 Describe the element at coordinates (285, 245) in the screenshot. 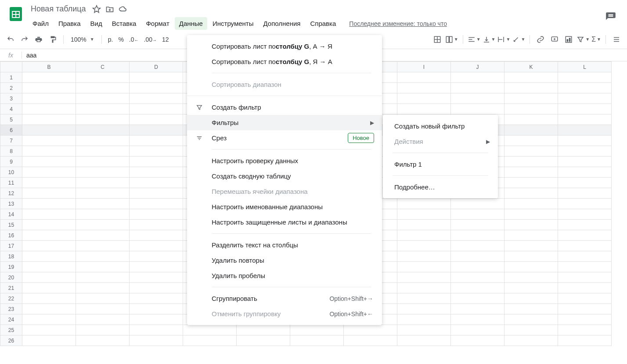

I see `menu-split-text: Разделить текст на столбцы` at that location.